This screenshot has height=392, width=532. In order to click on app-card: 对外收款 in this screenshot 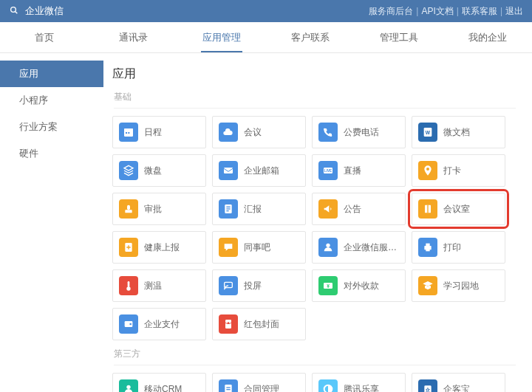, I will do `click(359, 286)`.